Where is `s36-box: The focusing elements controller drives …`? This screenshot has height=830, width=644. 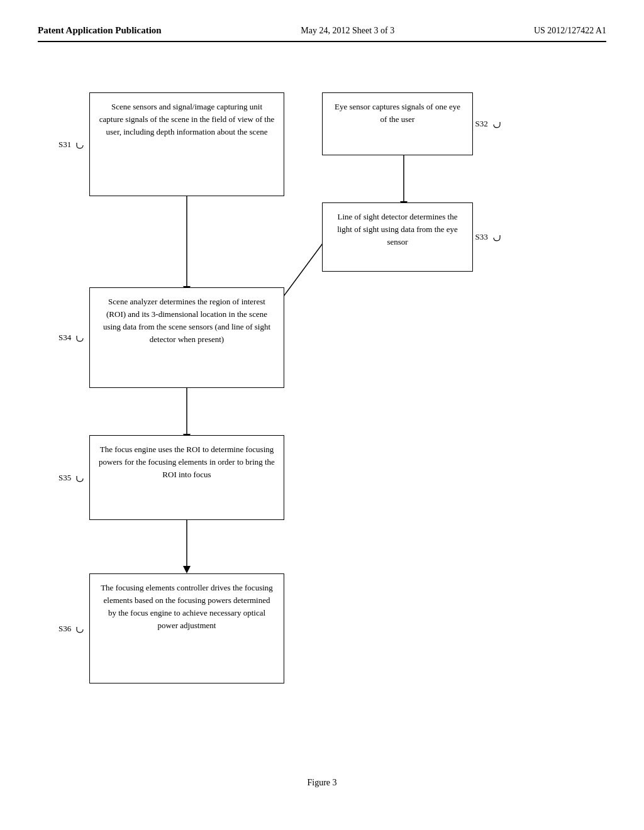
s36-box: The focusing elements controller drives … is located at coordinates (187, 629).